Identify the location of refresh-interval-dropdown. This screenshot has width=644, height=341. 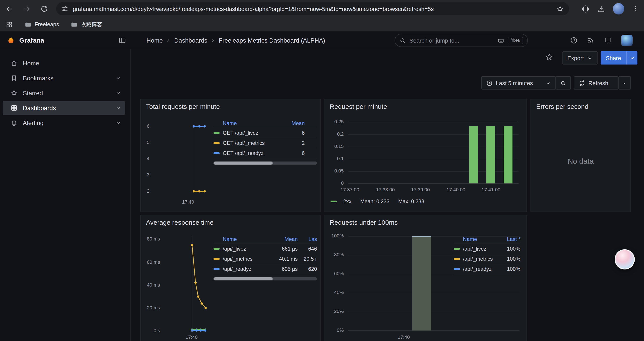
(624, 83).